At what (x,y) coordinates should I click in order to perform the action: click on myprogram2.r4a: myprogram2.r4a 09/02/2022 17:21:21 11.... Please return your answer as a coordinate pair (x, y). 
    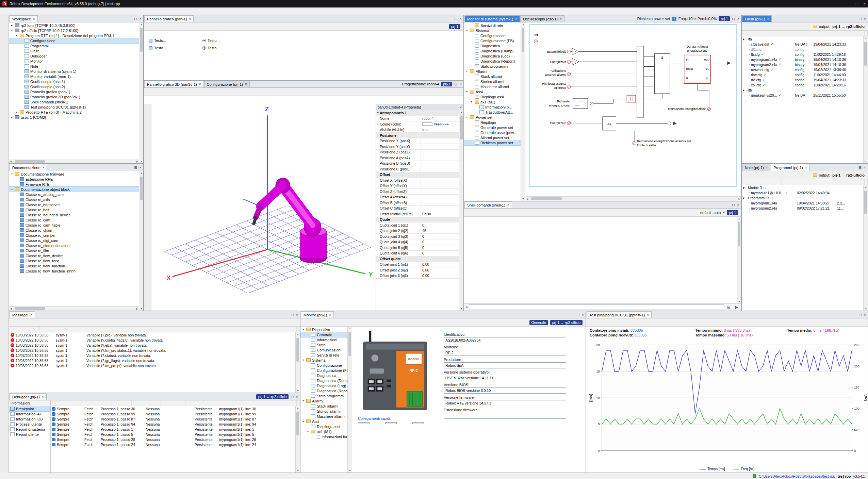
    Looking at the image, I should click on (802, 208).